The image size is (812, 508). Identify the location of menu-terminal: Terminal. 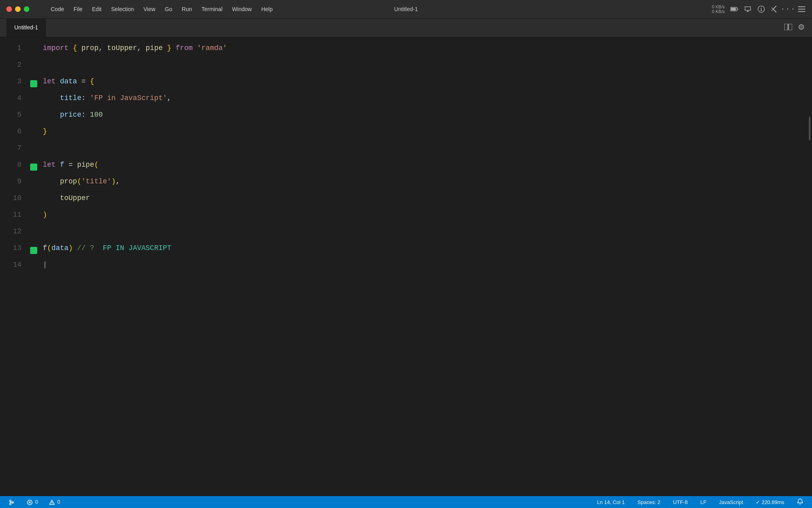
(212, 9).